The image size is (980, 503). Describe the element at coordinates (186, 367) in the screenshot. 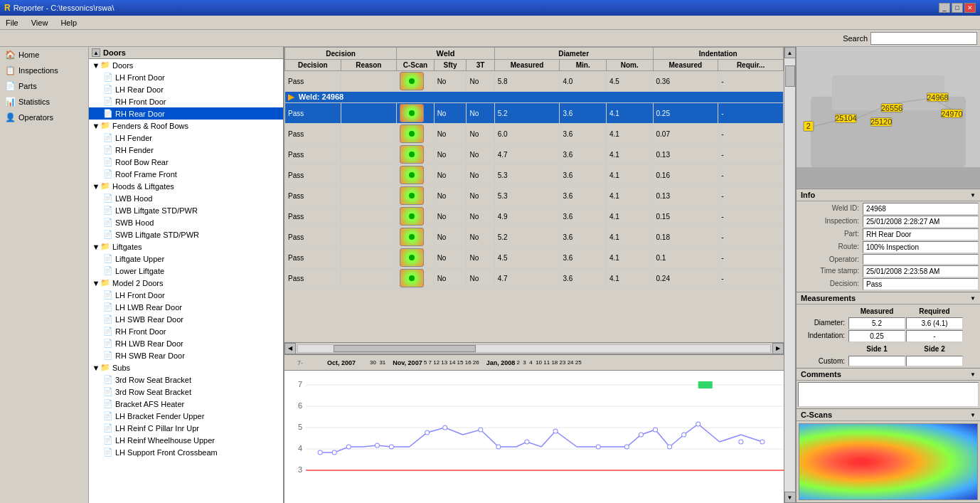

I see `tree-item-subs: ▼ 📁 Subs` at that location.